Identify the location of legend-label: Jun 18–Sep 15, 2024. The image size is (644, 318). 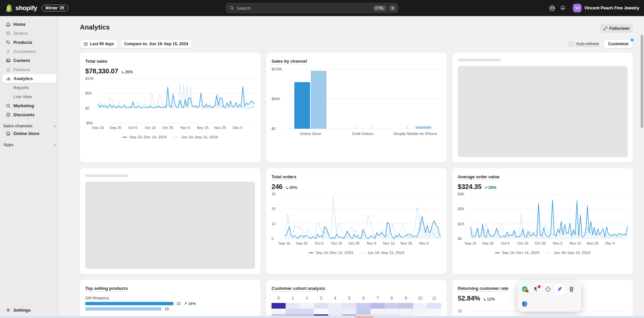
(572, 253).